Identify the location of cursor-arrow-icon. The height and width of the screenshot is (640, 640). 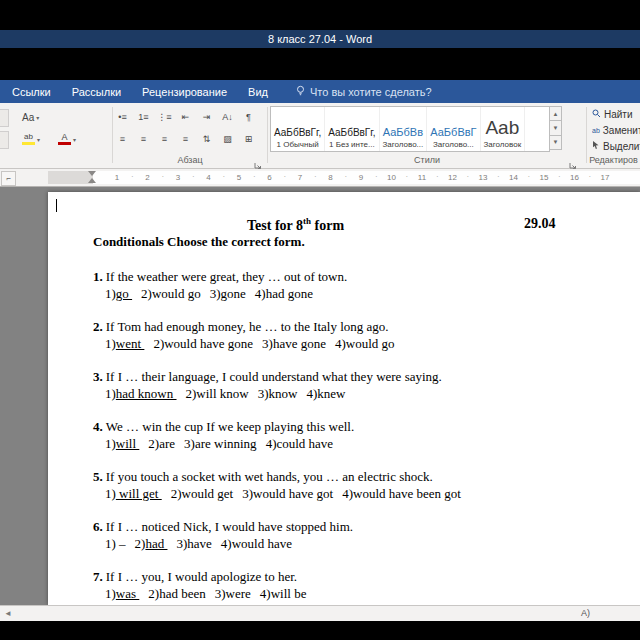
(596, 146).